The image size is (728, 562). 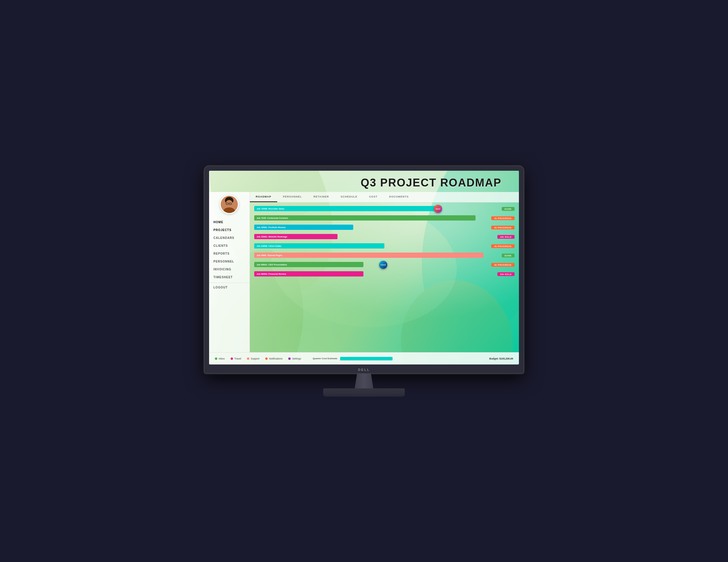 What do you see at coordinates (229, 246) in the screenshot?
I see `sidebar-item-clients: CLIENTS` at bounding box center [229, 246].